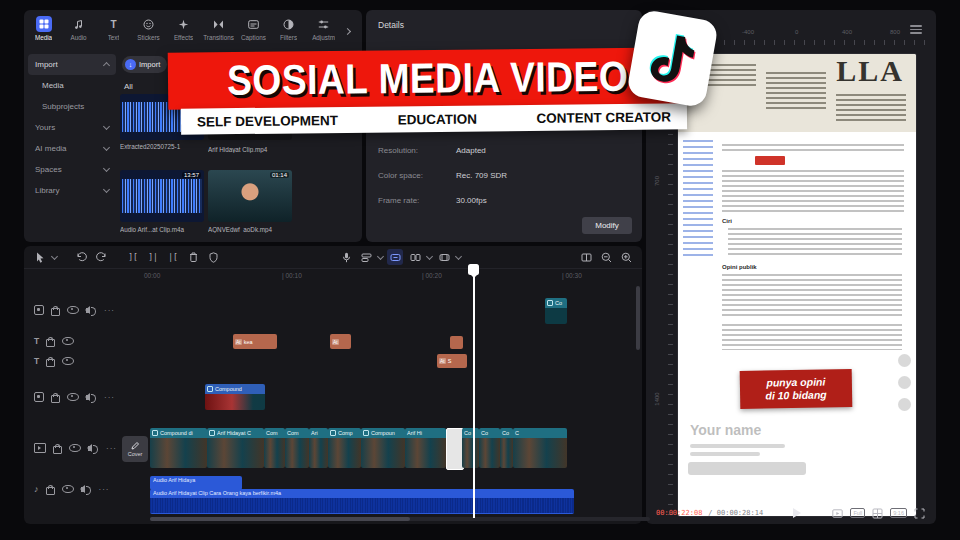  What do you see at coordinates (54, 256) in the screenshot?
I see `pointer-tool-caret` at bounding box center [54, 256].